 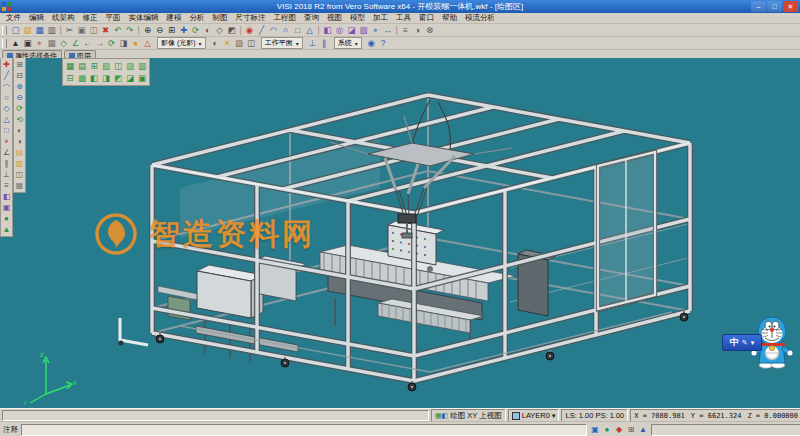 I want to click on menu-item: 建模, so click(x=174, y=18).